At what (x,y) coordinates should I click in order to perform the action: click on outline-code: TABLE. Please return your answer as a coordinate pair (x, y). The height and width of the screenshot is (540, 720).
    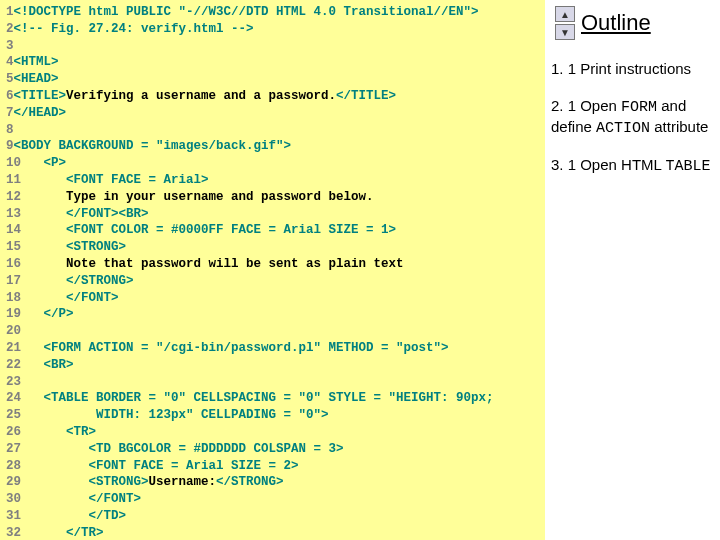
    Looking at the image, I should click on (688, 166).